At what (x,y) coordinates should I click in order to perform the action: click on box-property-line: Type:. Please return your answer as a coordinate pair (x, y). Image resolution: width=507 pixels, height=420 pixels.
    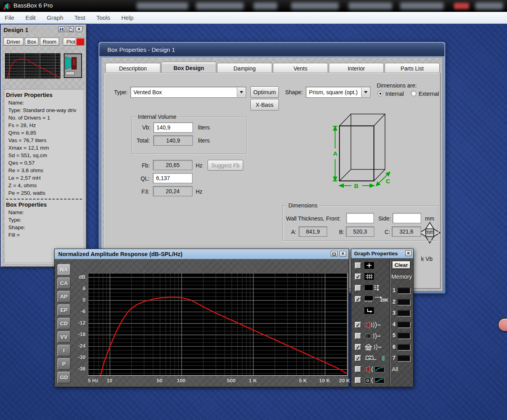
    Looking at the image, I should click on (44, 220).